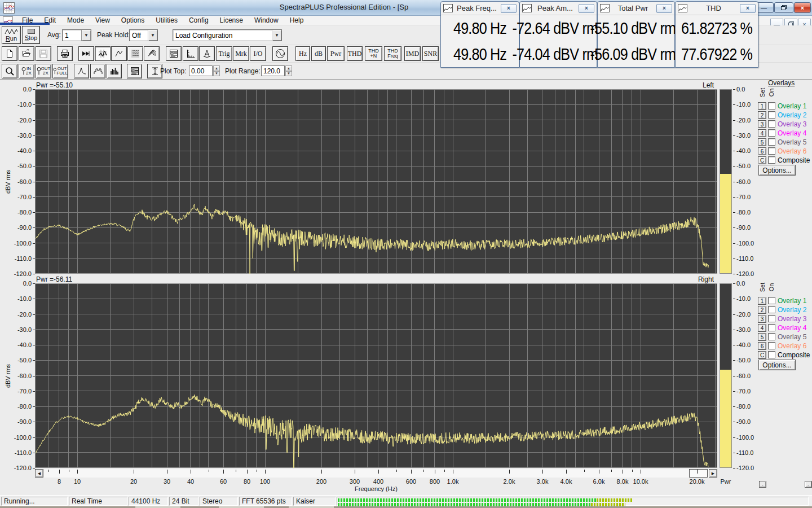 The image size is (812, 508). What do you see at coordinates (558, 8) in the screenshot?
I see `panel-title-bar: Peak Am...×` at bounding box center [558, 8].